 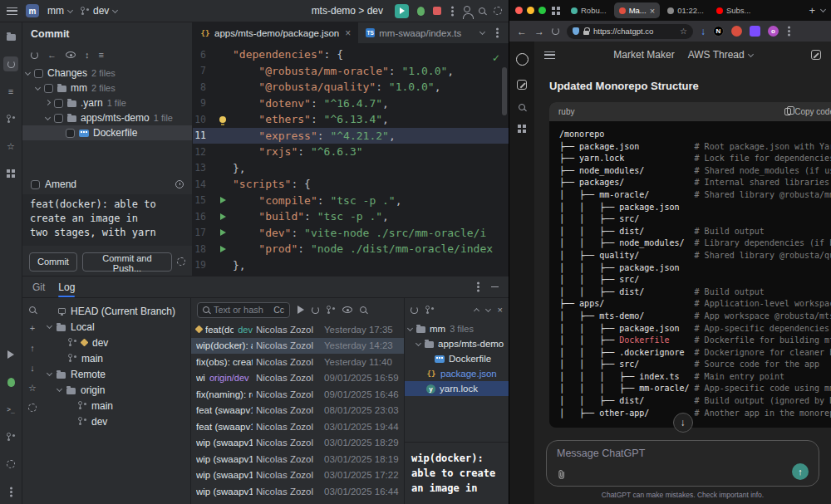 I want to click on commit-row: feat (swaapv1):Nicolas Zozol08/01/2025 2…, so click(x=297, y=411).